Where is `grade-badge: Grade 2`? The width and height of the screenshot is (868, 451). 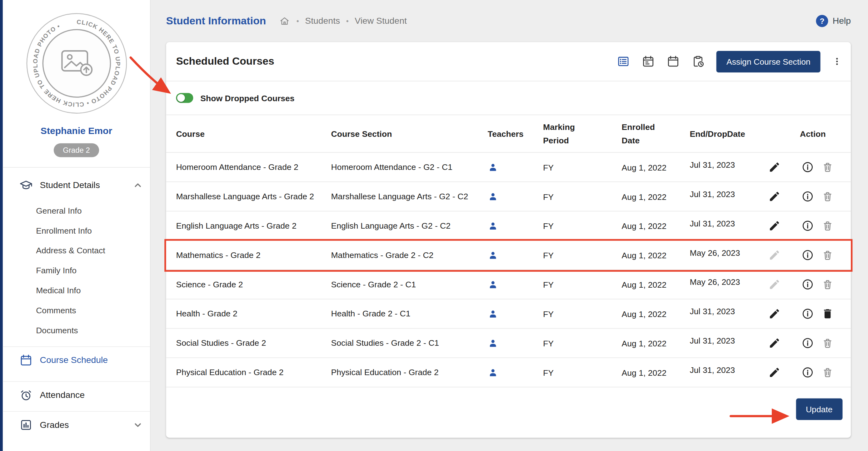
grade-badge: Grade 2 is located at coordinates (76, 150).